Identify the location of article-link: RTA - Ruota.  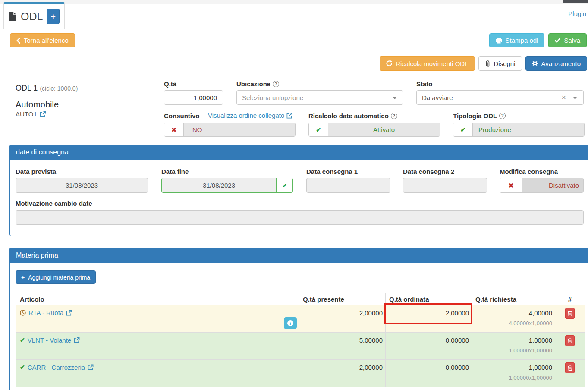
(46, 312).